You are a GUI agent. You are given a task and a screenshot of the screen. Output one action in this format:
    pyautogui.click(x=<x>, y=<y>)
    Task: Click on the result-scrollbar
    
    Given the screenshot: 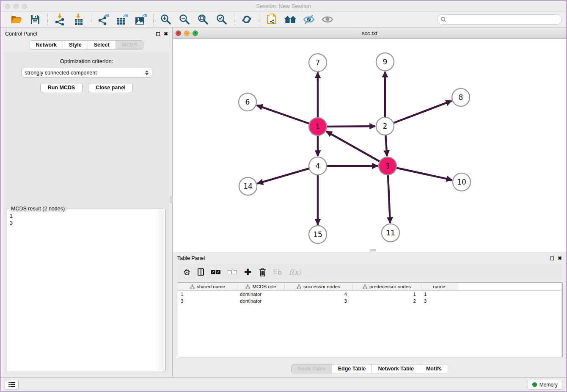 What is the action you would take?
    pyautogui.click(x=162, y=290)
    